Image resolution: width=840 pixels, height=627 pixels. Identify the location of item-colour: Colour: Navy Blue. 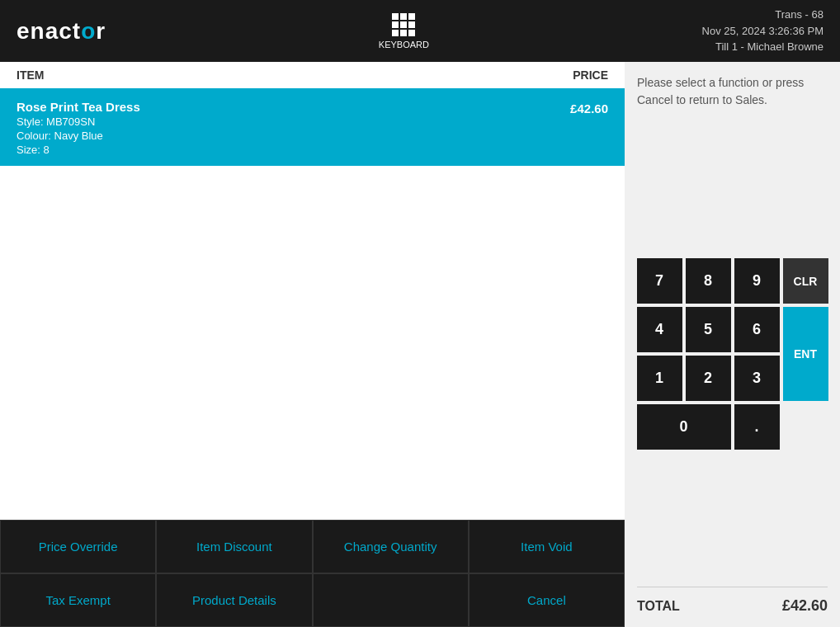
(78, 135).